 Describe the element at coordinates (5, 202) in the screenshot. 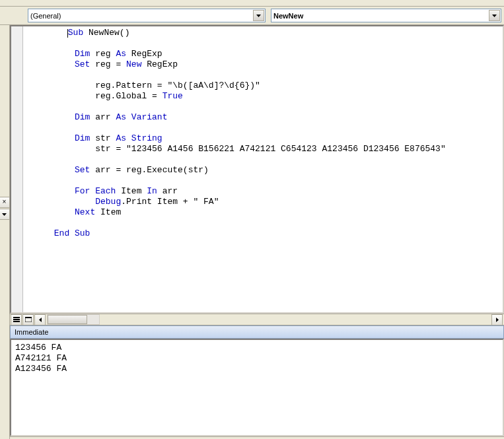

I see `close-icon: ×` at that location.